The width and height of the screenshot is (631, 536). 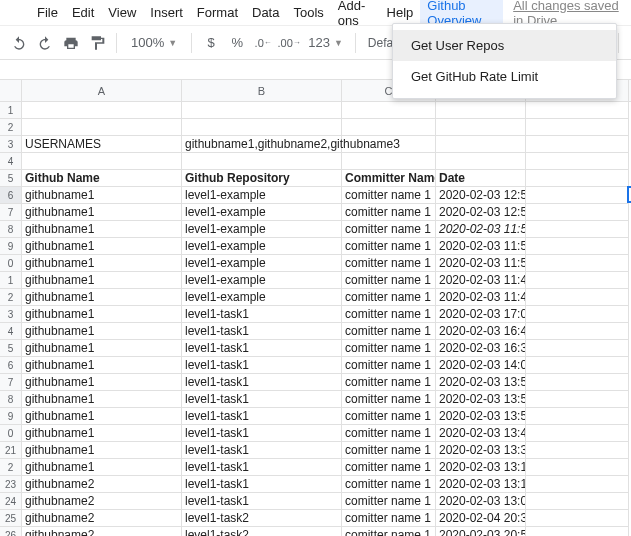 I want to click on menu-item-format: Format, so click(x=218, y=12).